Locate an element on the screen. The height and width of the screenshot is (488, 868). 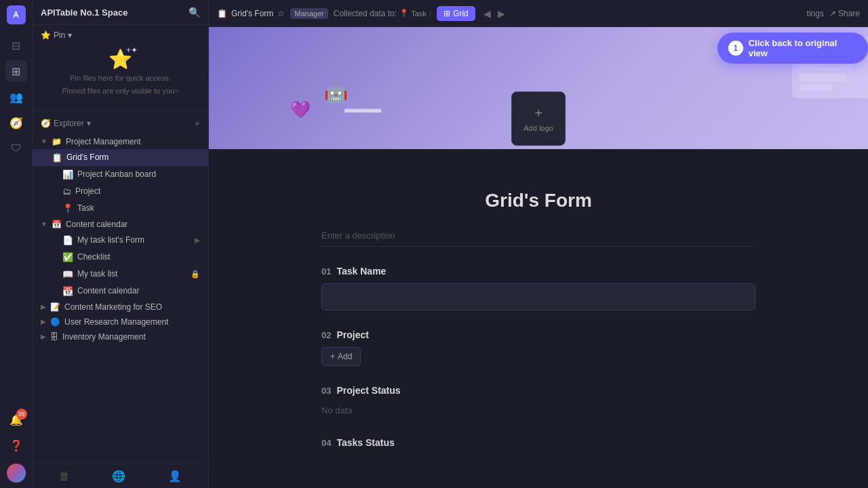
form-description: Enter a description is located at coordinates (538, 236).